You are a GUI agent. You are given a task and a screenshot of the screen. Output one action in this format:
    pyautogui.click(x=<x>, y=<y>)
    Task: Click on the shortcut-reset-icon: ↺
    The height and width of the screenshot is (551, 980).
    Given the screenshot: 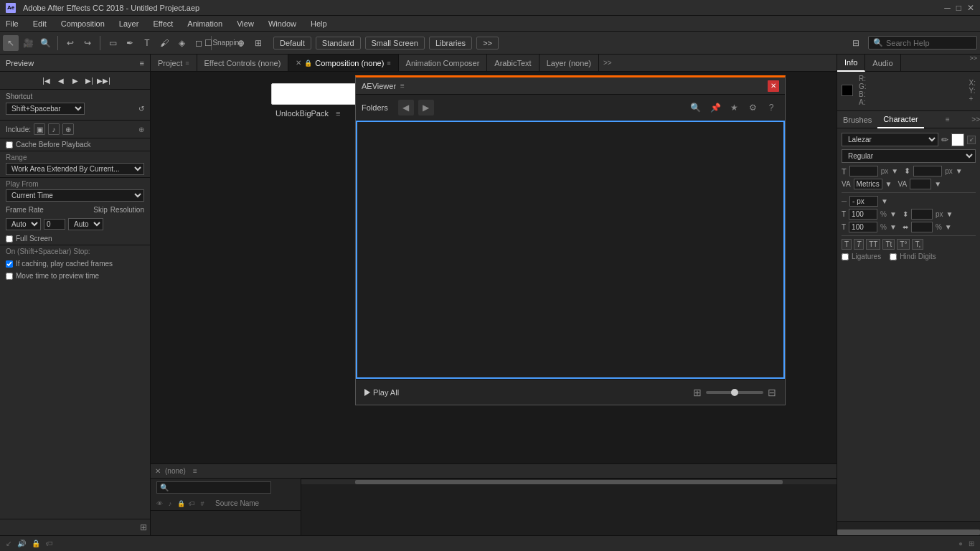 What is the action you would take?
    pyautogui.click(x=141, y=109)
    